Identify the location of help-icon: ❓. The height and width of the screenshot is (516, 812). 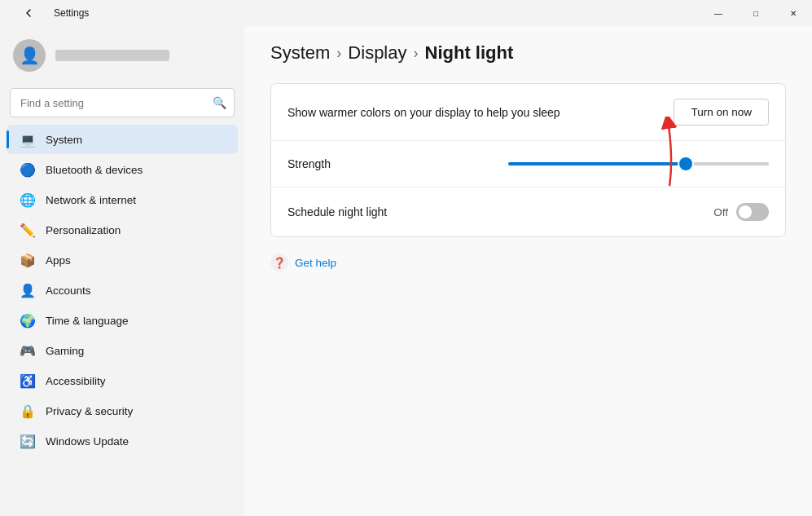
(279, 262).